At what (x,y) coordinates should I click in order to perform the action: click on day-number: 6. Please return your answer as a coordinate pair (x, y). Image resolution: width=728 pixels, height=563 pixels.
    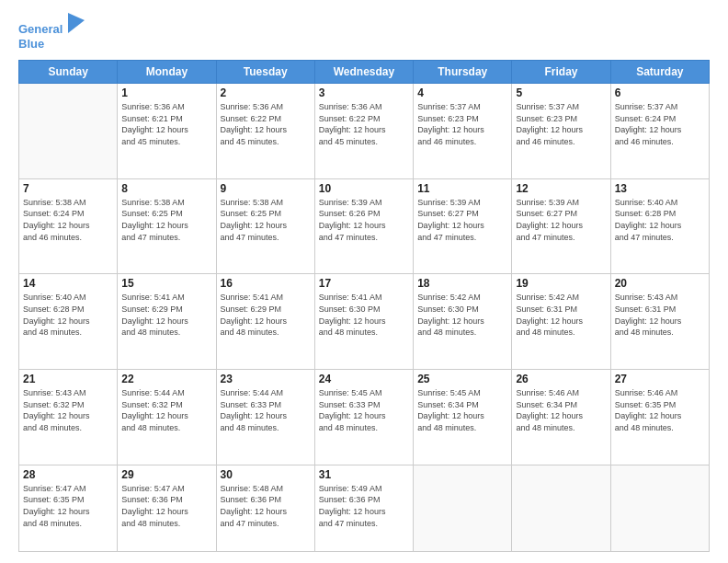
    Looking at the image, I should click on (660, 93).